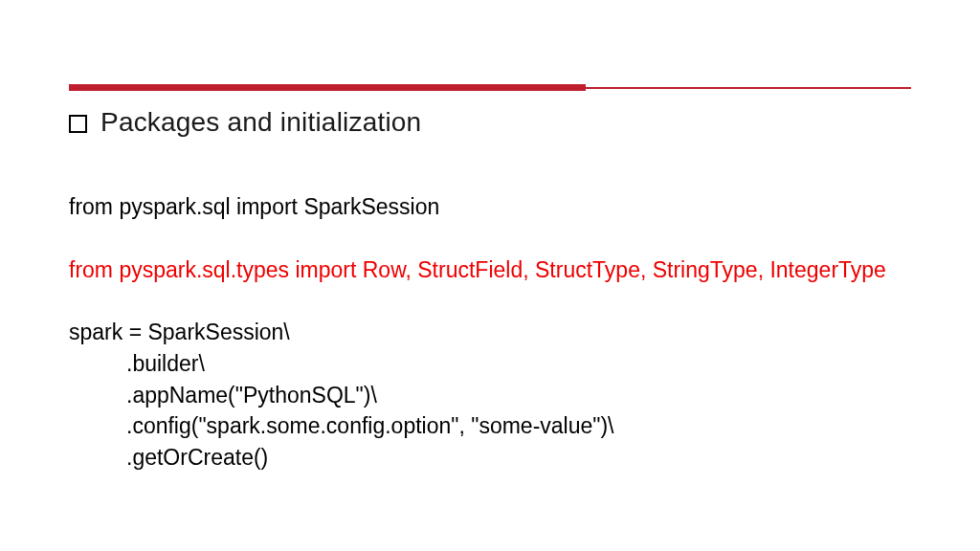 This screenshot has width=980, height=551. What do you see at coordinates (490, 364) in the screenshot?
I see `code-line-builder: .builder\` at bounding box center [490, 364].